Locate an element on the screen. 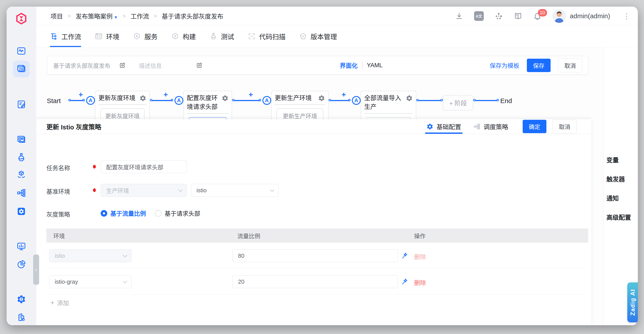 This screenshot has height=334, width=644. project-nav-tabs: 工作流 环境 服务 构建 测试 代码扫描 is located at coordinates (337, 36).